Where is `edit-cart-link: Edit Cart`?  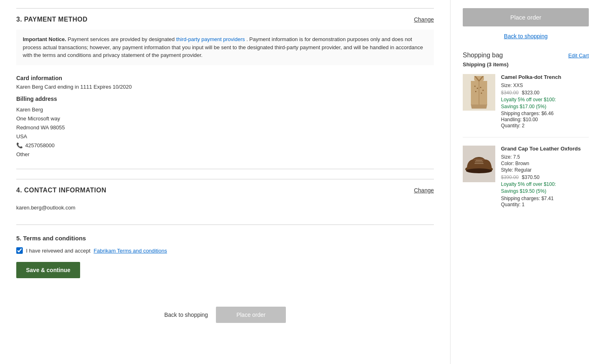 edit-cart-link: Edit Cart is located at coordinates (578, 55).